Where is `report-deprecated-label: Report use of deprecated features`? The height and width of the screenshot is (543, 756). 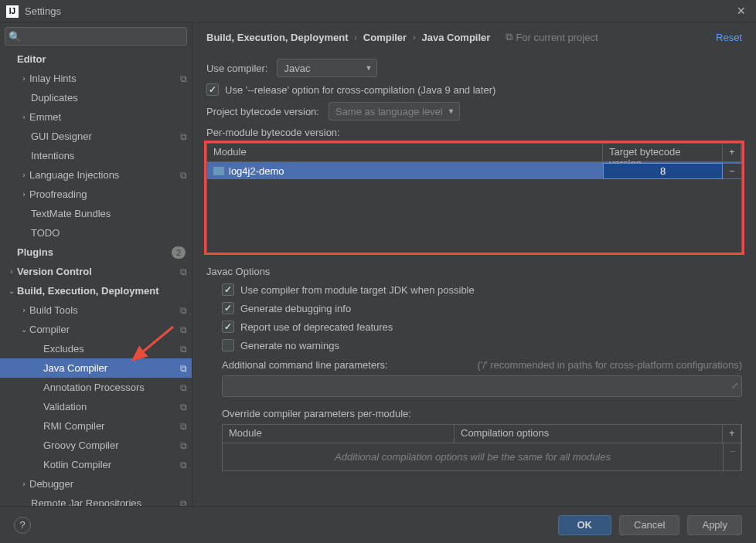
report-deprecated-label: Report use of deprecated features is located at coordinates (317, 327).